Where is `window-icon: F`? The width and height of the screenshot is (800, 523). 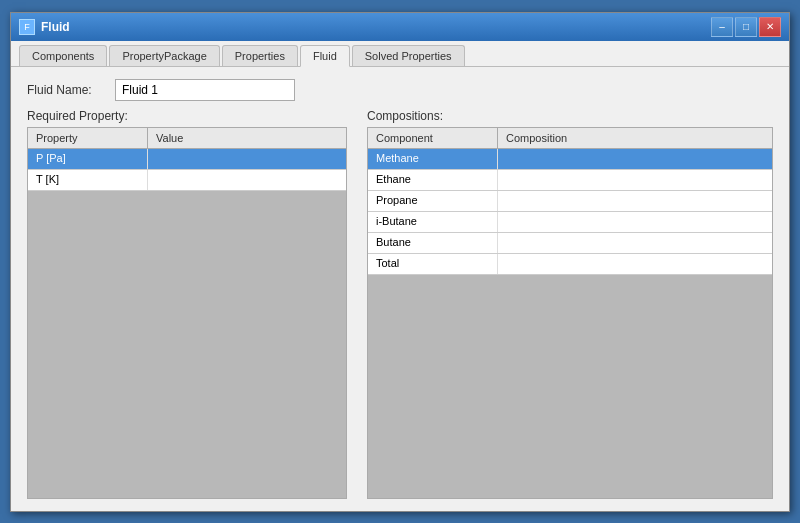
window-icon: F is located at coordinates (27, 27).